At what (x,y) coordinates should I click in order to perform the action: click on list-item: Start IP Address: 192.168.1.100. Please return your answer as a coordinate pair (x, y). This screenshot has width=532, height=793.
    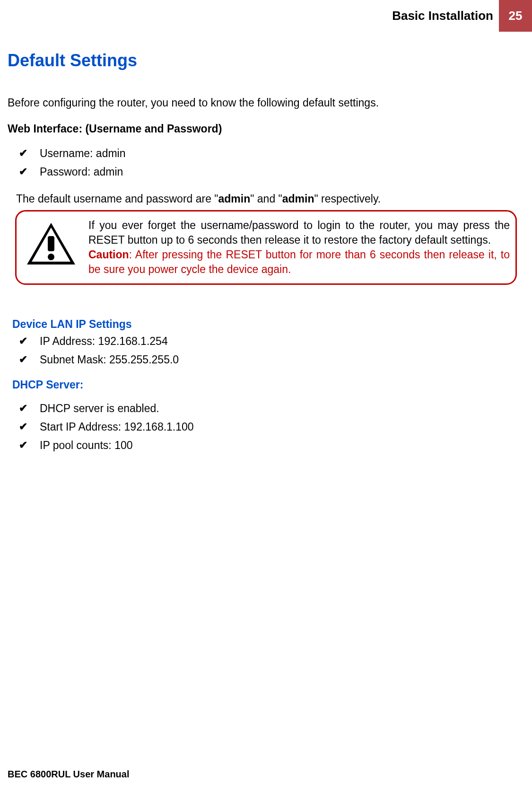
    Looking at the image, I should click on (282, 427).